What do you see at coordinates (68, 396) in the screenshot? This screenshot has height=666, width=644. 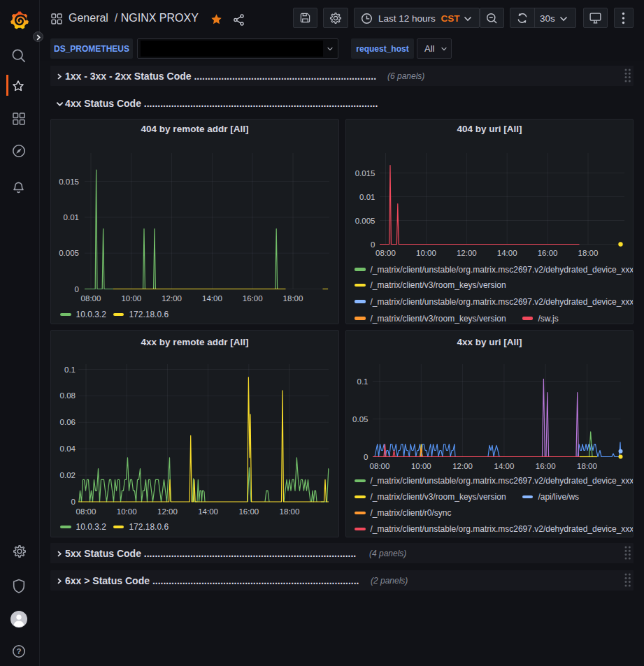 I see `svg-text: 0.08` at bounding box center [68, 396].